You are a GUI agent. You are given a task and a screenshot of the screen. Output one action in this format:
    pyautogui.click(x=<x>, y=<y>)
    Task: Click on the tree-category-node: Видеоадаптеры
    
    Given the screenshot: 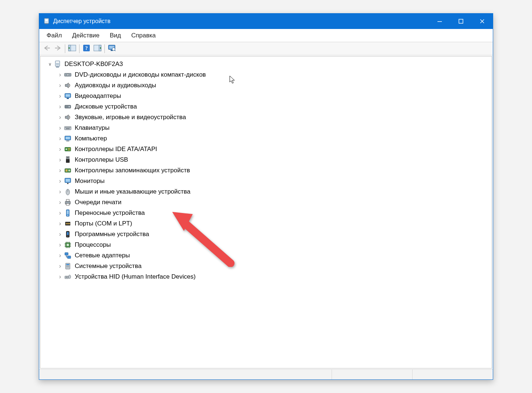 What is the action you would take?
    pyautogui.click(x=266, y=96)
    